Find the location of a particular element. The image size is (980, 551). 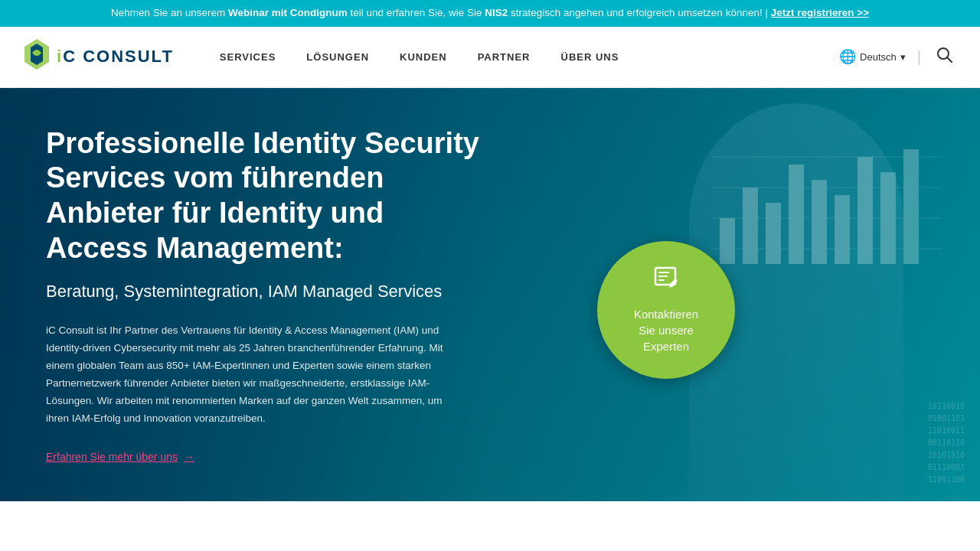

chart-decoration is located at coordinates (827, 203).